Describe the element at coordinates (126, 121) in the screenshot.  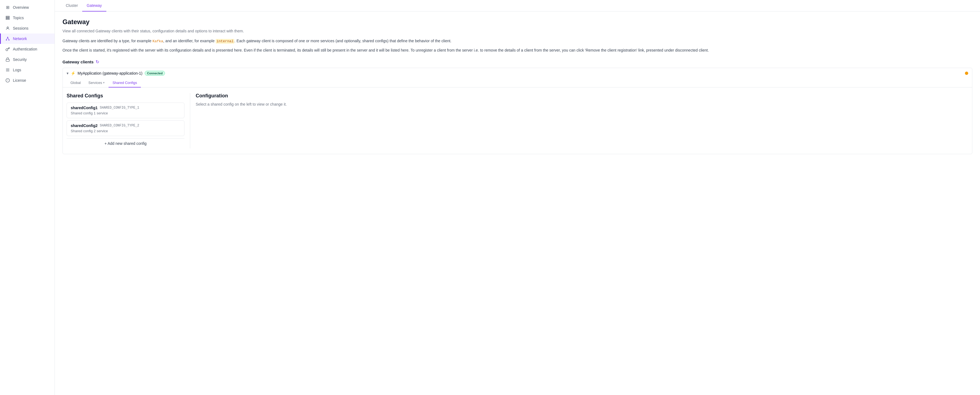
I see `shared-configs-list: Shared Configs sharedConfig1 SHARED_CONF…` at that location.